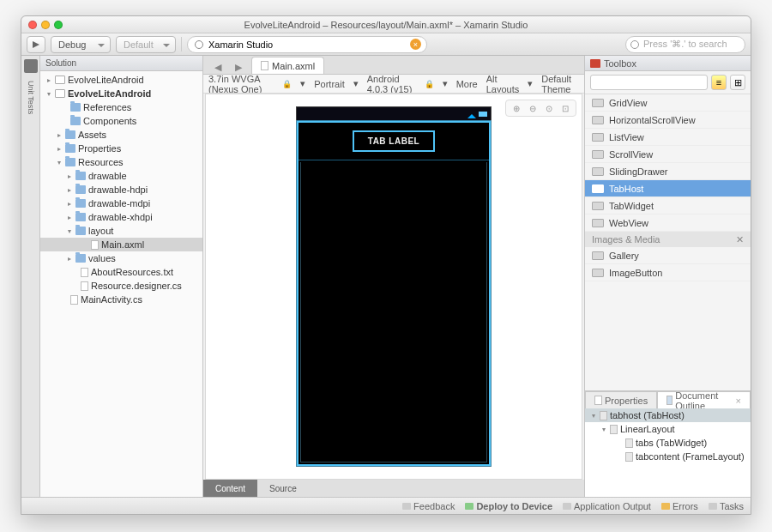 The height and width of the screenshot is (532, 772). Describe the element at coordinates (241, 84) in the screenshot. I see `device-selector: 3.7in WVGA (Nexus One)` at that location.